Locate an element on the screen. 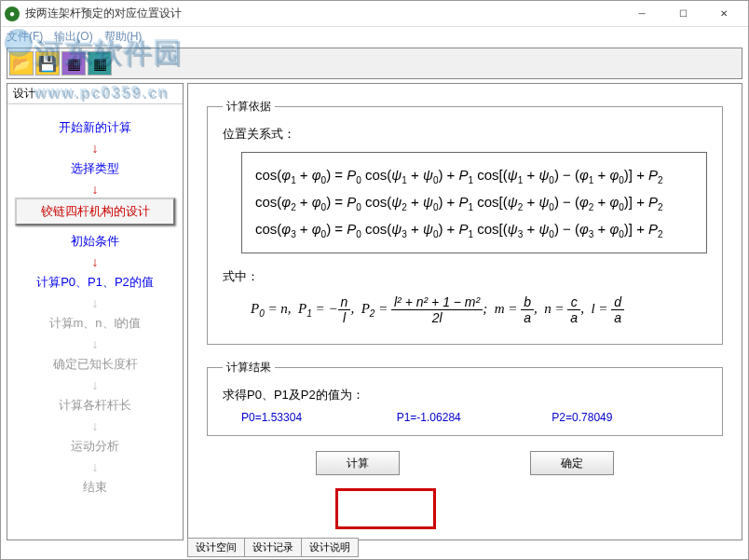  relation-label: 位置关系式： is located at coordinates (465, 134).